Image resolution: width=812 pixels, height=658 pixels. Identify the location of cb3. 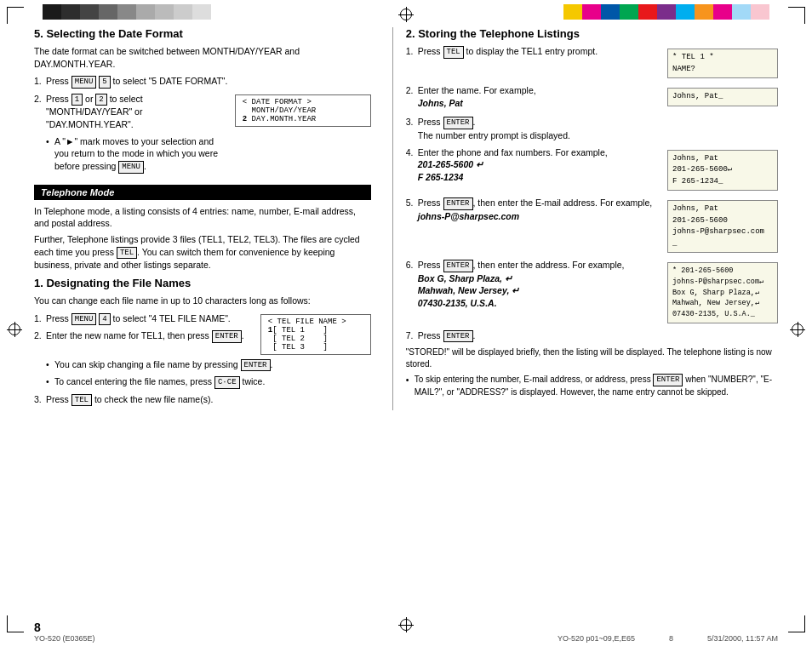
(89, 12).